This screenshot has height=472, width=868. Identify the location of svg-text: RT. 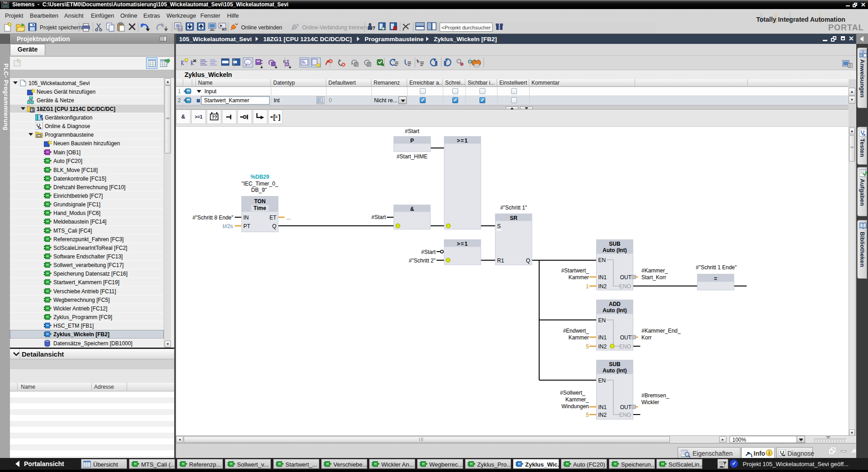
(224, 30).